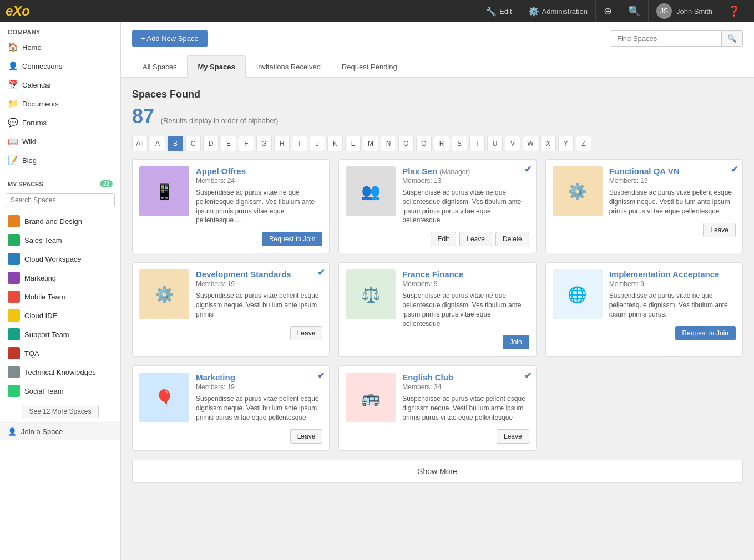 This screenshot has height=560, width=754. Describe the element at coordinates (459, 144) in the screenshot. I see `alpha-btn-s: S` at that location.